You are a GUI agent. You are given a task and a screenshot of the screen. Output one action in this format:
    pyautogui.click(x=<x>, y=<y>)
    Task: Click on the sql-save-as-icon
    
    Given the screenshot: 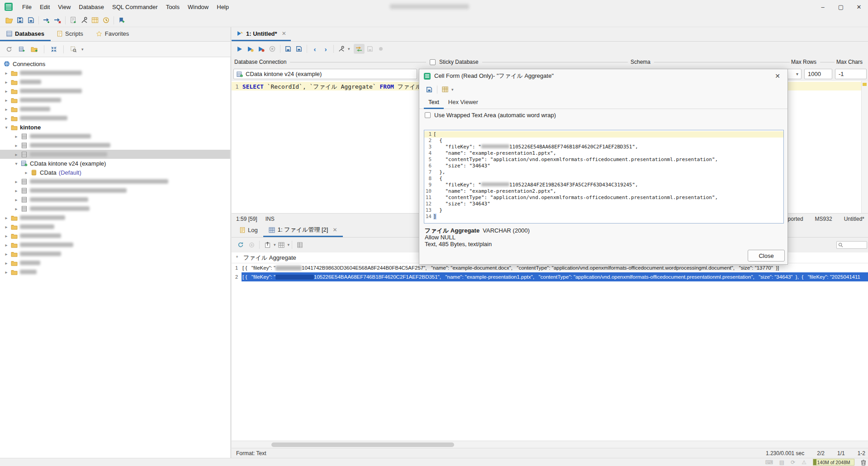 What is the action you would take?
    pyautogui.click(x=299, y=49)
    